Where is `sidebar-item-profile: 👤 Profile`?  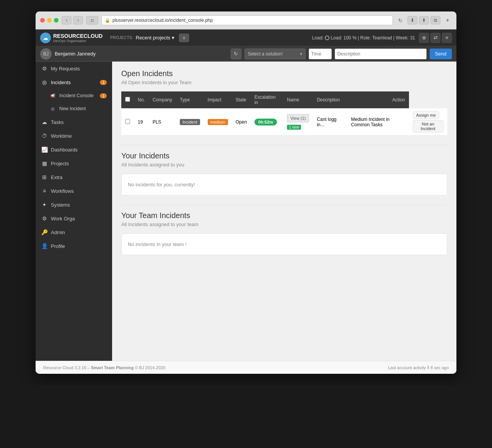 sidebar-item-profile: 👤 Profile is located at coordinates (74, 246).